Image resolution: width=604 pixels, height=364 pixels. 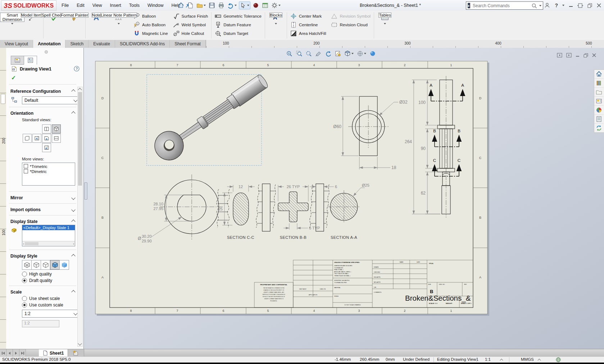 I want to click on menu-file: File, so click(x=65, y=5).